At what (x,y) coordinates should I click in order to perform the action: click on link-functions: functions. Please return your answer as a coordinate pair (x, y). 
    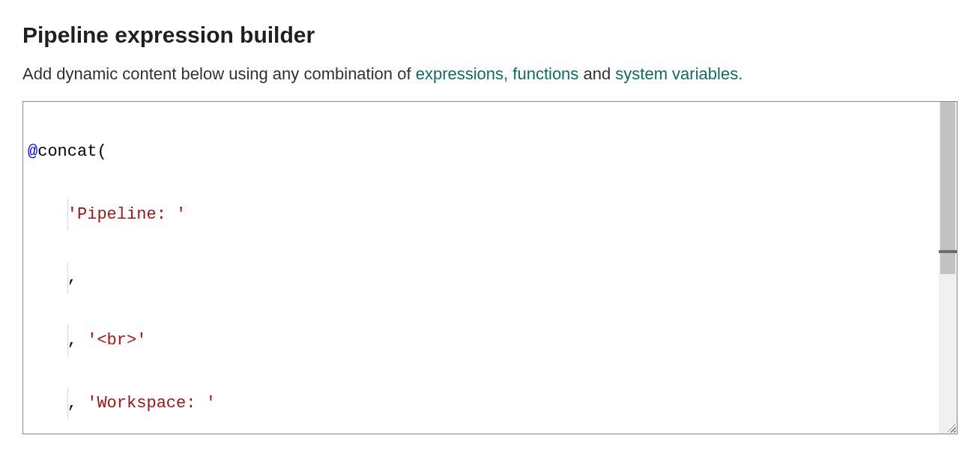
    Looking at the image, I should click on (545, 73).